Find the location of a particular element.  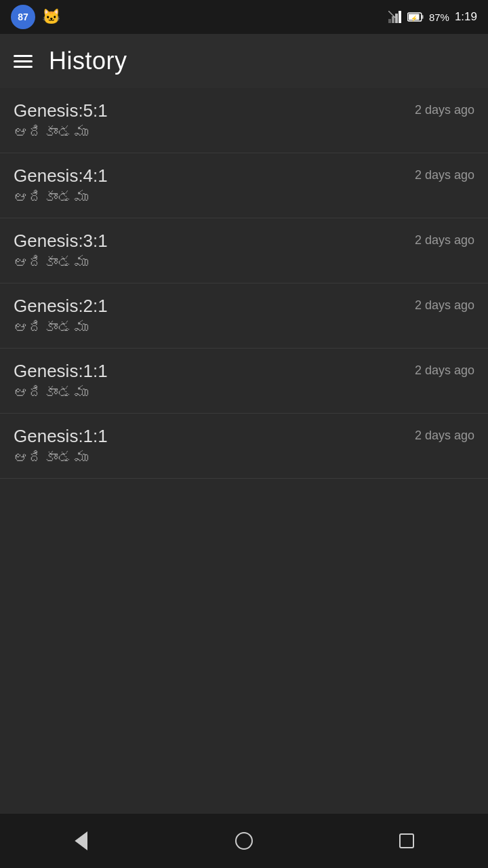

home-button is located at coordinates (244, 841).